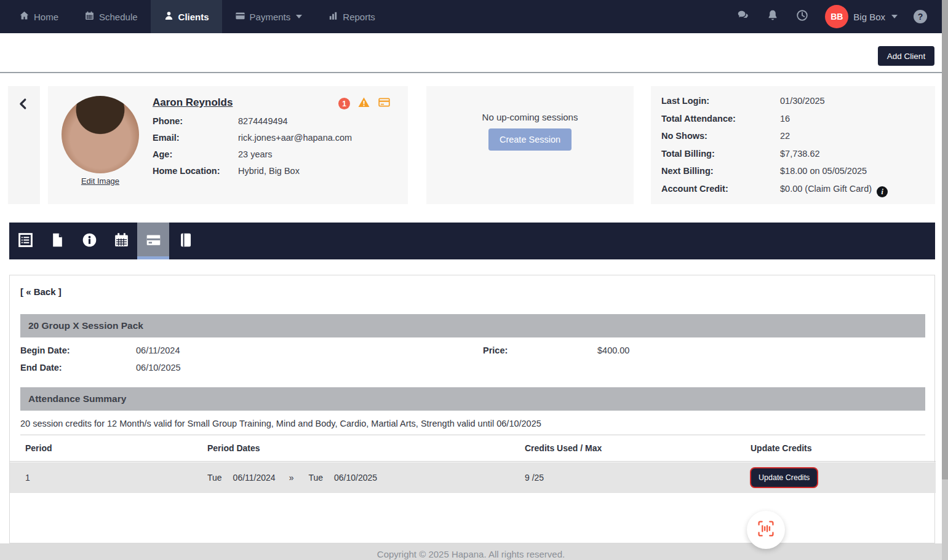 This screenshot has width=948, height=560. I want to click on vertical-scrollbar, so click(945, 280).